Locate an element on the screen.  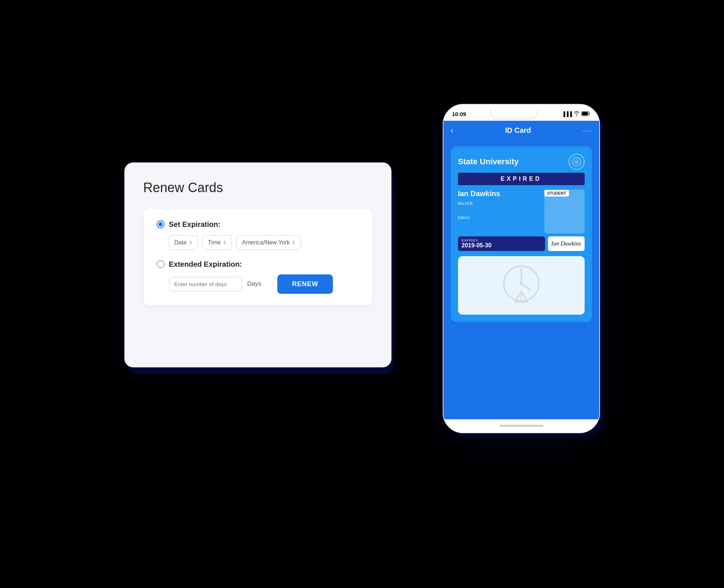
card-body: Ian Dawkins MAJOR EMAIL STUDENT is located at coordinates (521, 211).